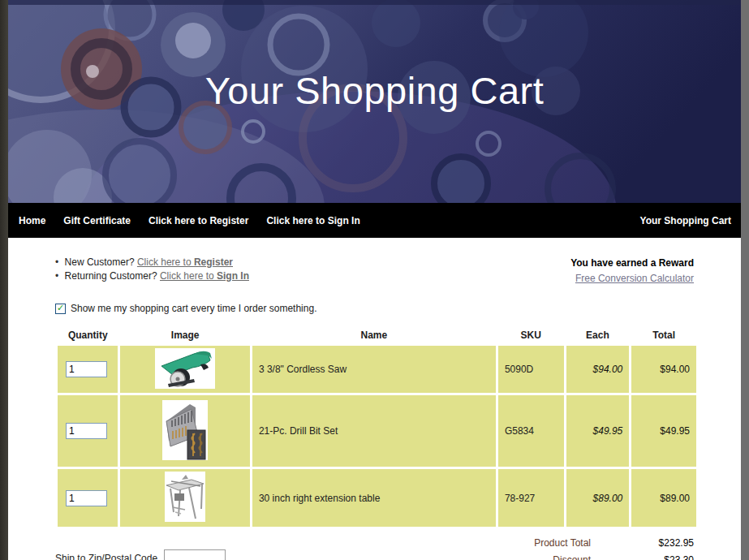  Describe the element at coordinates (375, 308) in the screenshot. I see `show-cart-preference: Show me my shopping cart every time I or…` at that location.